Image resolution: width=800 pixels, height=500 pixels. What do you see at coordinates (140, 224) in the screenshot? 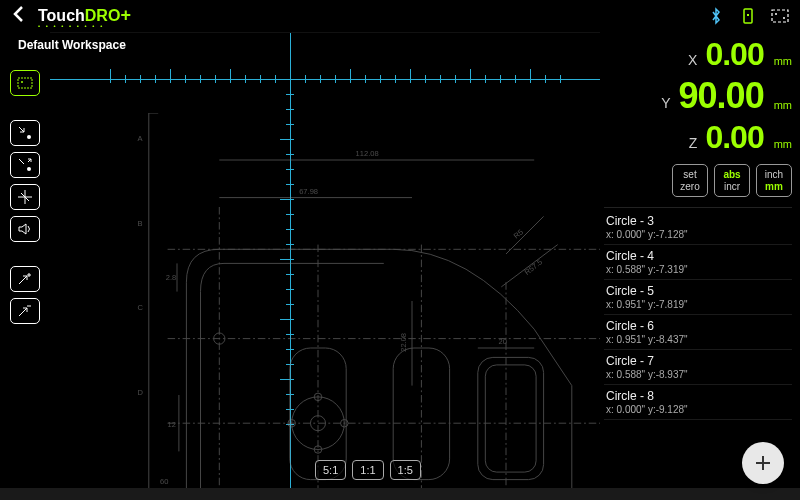
I see `svg-text: B` at bounding box center [140, 224].